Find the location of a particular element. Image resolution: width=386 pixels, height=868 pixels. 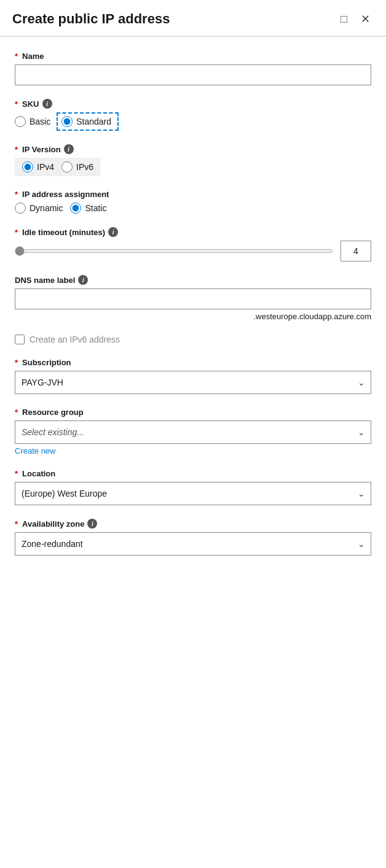

sku-basic-option: Basic is located at coordinates (33, 122).